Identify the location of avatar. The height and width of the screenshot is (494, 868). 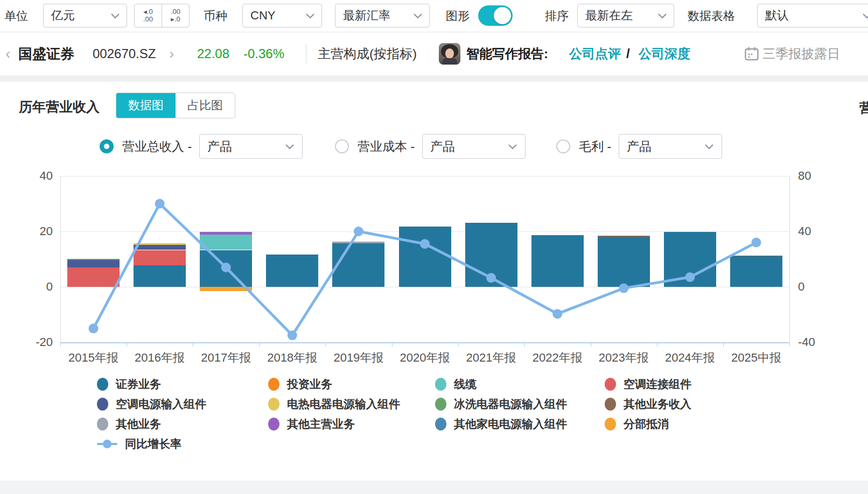
(450, 54).